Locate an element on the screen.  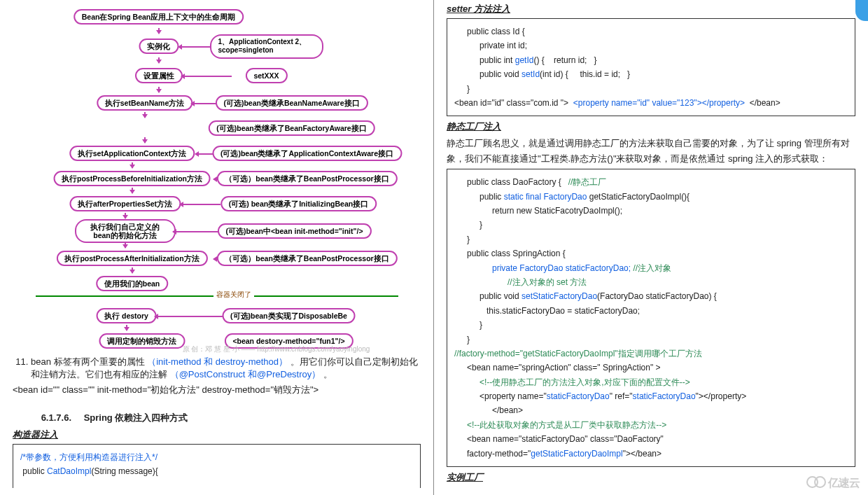
code-text: setStaticFactoryDao is located at coordinates (559, 296).